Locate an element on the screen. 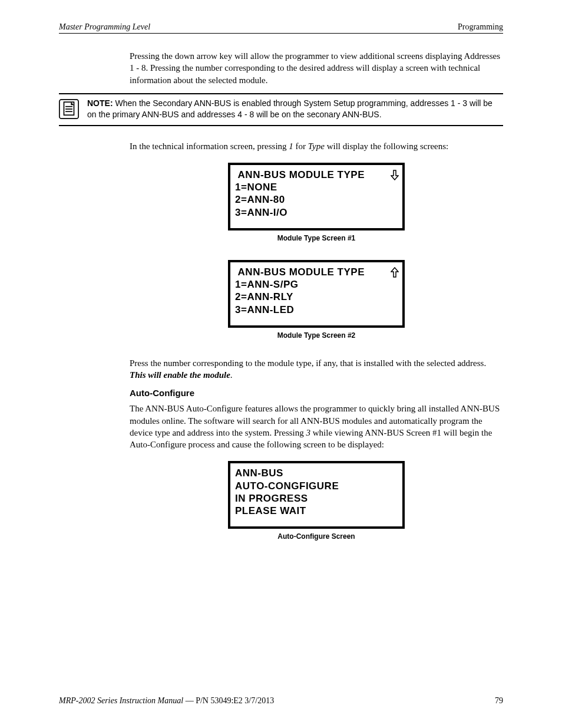 The image size is (562, 728). note-text: NOTE: When the Secondary ANN-BUS is enab… is located at coordinates (295, 109).